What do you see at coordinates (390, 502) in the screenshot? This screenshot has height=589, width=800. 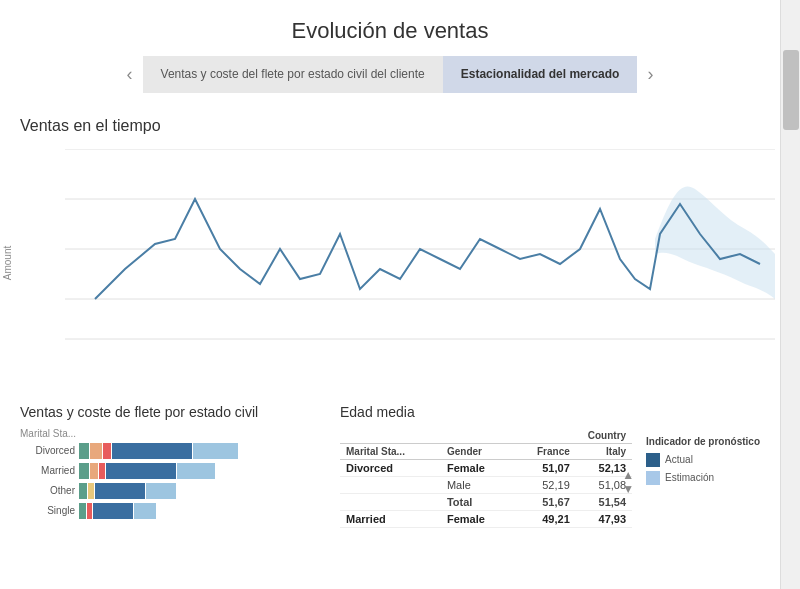 I see `cell-empty2` at bounding box center [390, 502].